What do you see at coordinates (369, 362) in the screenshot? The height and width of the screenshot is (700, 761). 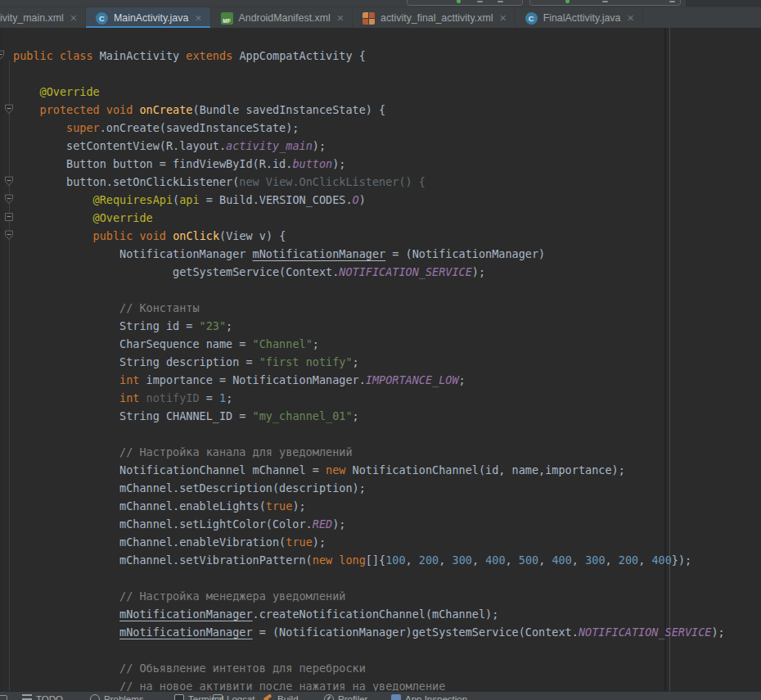 I see `code-line: String description = "first notify";` at bounding box center [369, 362].